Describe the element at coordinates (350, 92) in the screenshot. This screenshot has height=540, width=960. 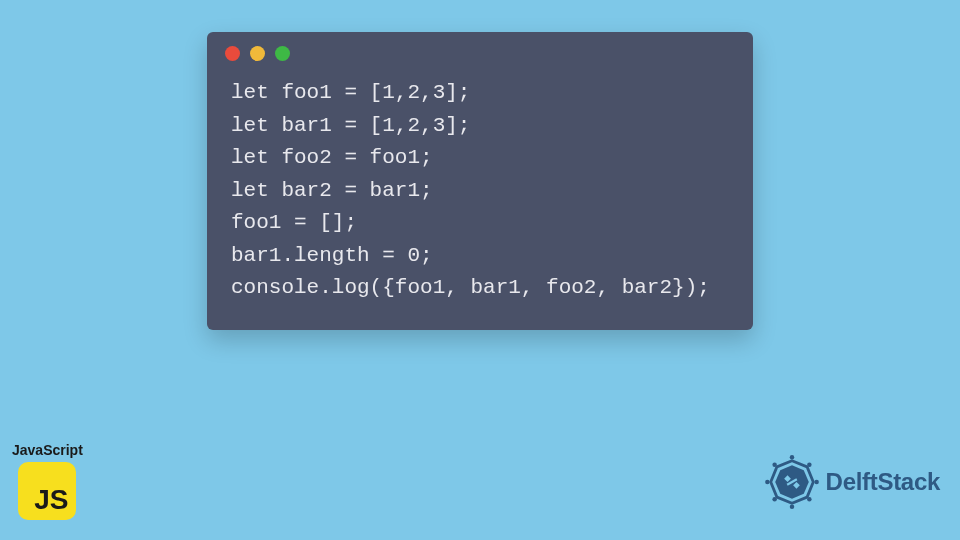
I see `code-line: let foo1 = [1,2,3];` at that location.